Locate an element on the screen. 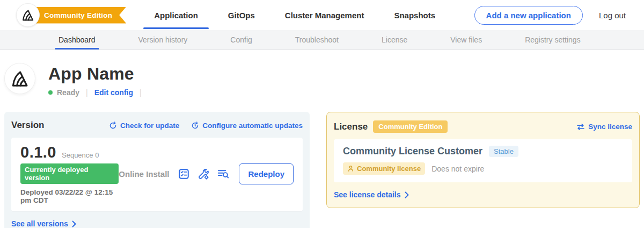 This screenshot has height=228, width=644. expiry-label: Does not expire is located at coordinates (458, 169).